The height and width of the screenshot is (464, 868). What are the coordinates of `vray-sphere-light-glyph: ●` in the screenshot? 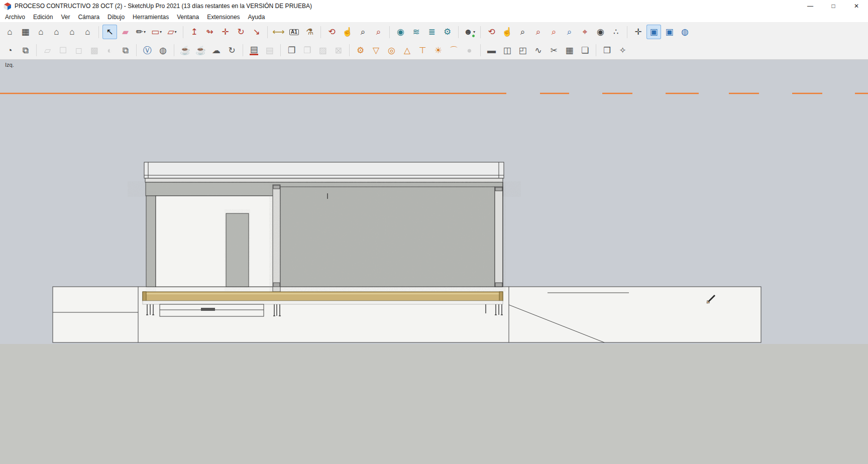 It's located at (469, 50).